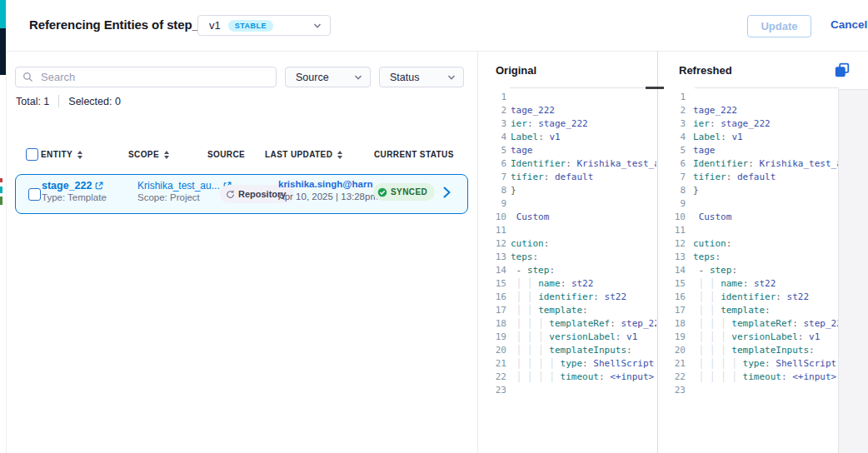  What do you see at coordinates (230, 195) in the screenshot?
I see `repository-icon` at bounding box center [230, 195].